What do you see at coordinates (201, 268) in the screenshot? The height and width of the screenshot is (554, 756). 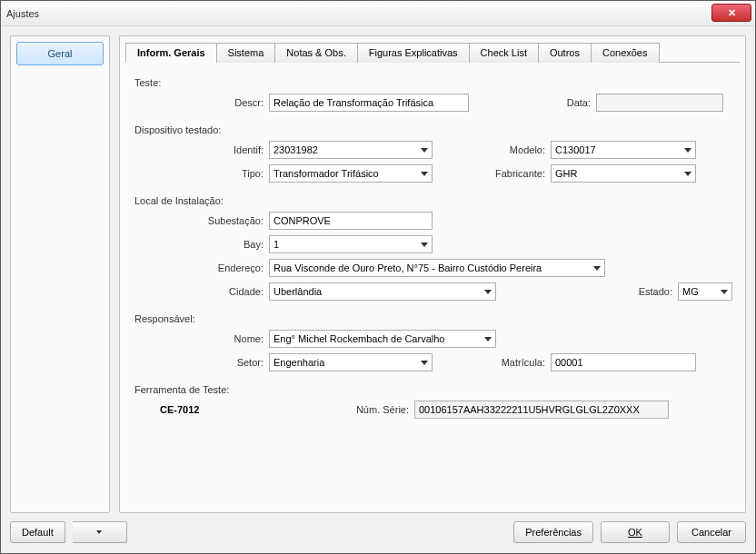 I see `label-endereco: Endereço:` at bounding box center [201, 268].